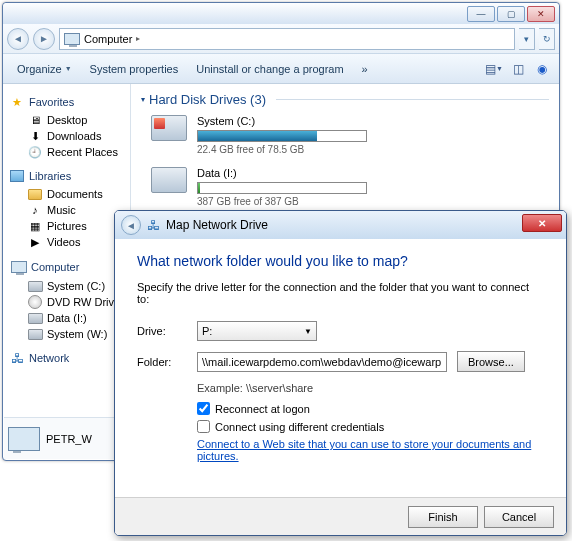  What do you see at coordinates (282, 173) in the screenshot?
I see `drive-name: Data (I:)` at bounding box center [282, 173].